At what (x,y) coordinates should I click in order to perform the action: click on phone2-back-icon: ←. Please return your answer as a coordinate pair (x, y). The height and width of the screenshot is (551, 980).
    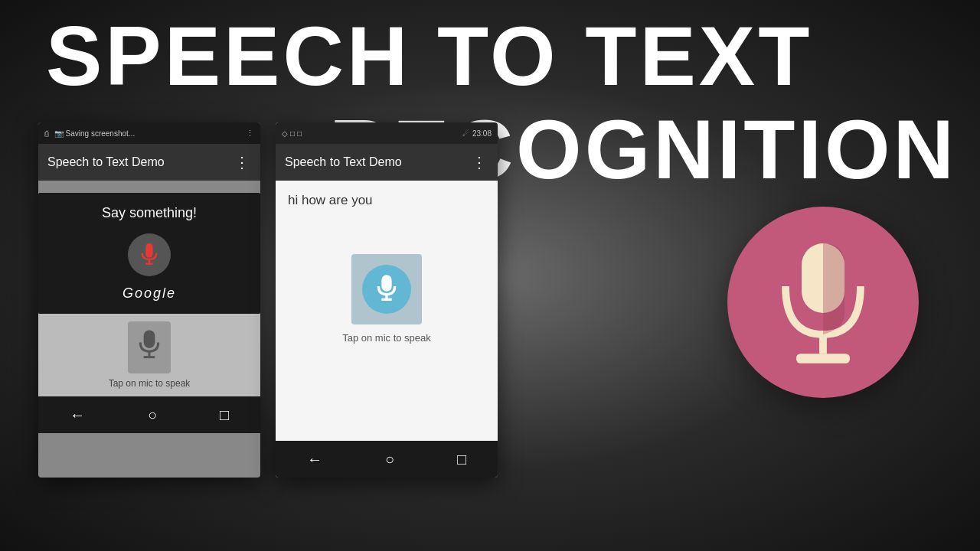
    Looking at the image, I should click on (315, 459).